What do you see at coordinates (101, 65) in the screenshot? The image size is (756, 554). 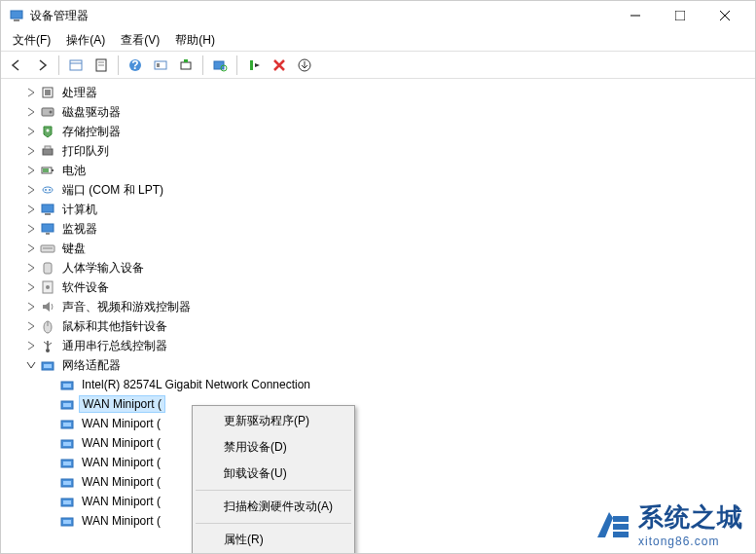 I see `properties-button` at bounding box center [101, 65].